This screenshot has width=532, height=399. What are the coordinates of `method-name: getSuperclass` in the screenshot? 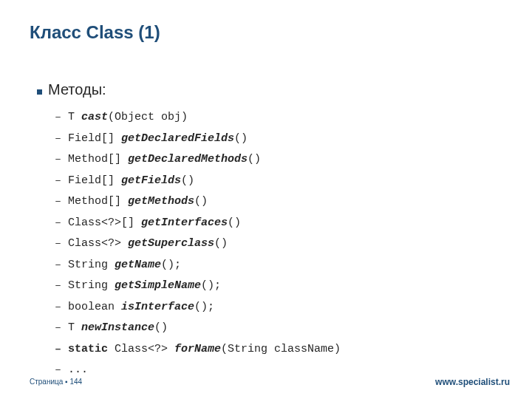 It's located at (171, 244).